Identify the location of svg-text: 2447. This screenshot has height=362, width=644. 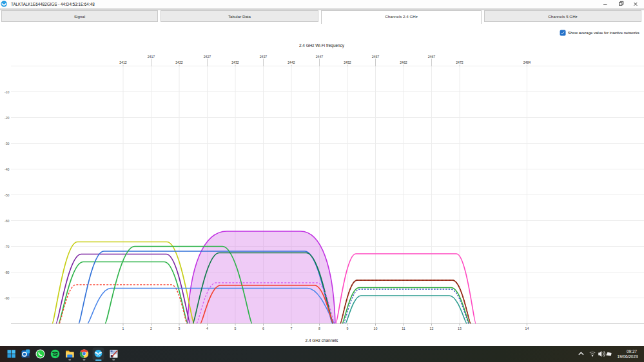
(320, 57).